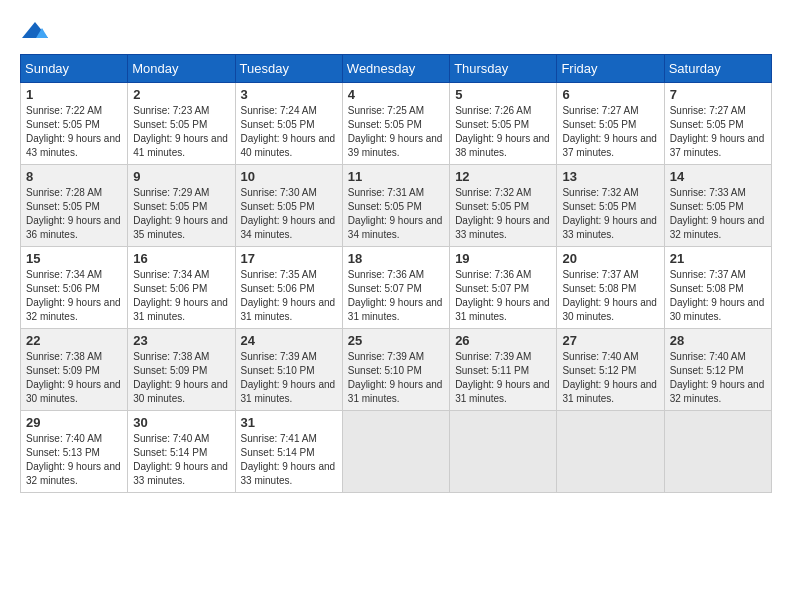 This screenshot has height=612, width=792. I want to click on day-number: 20, so click(610, 258).